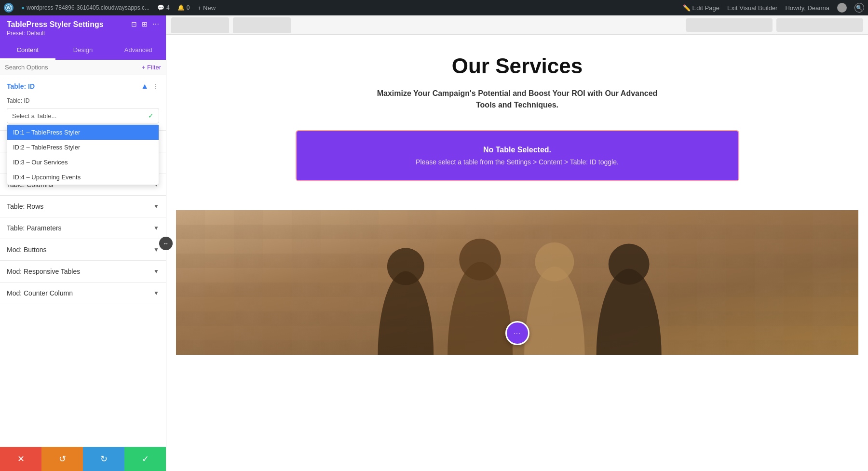 Image resolution: width=868 pixels, height=471 pixels. What do you see at coordinates (184, 8) in the screenshot?
I see `notifications-bar-icon: 🔔 0` at bounding box center [184, 8].